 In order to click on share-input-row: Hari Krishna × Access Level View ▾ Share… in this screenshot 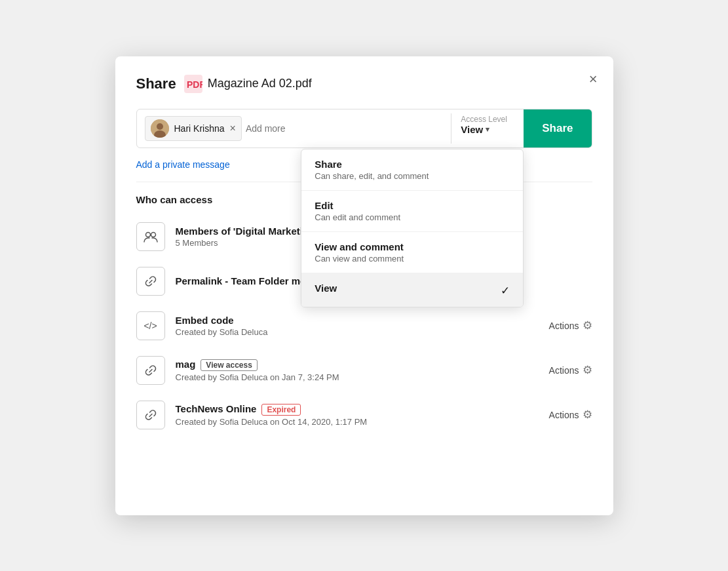, I will do `click(364, 128)`.